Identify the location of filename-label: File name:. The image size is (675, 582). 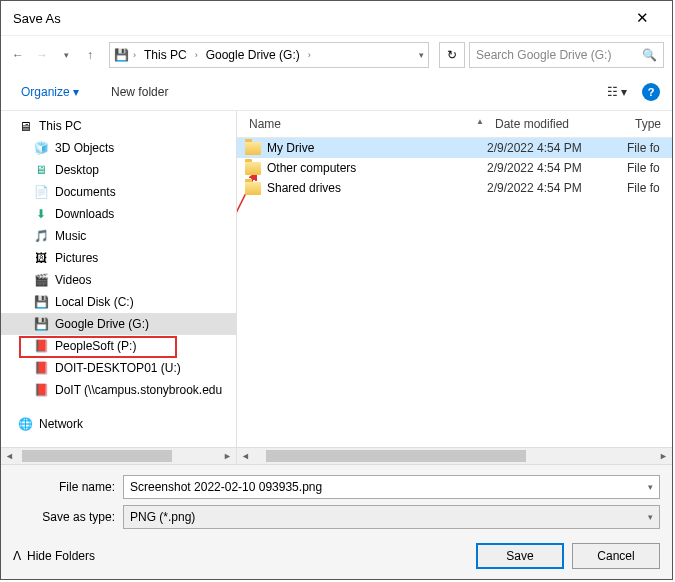
(68, 487).